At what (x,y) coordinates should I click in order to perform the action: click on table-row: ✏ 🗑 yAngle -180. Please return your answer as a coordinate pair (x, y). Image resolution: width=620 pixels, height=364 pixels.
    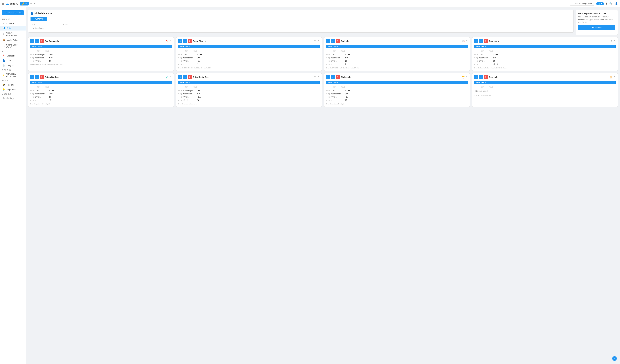
    Looking at the image, I should click on (192, 97).